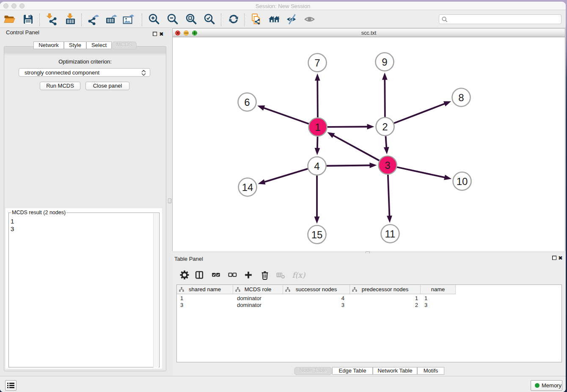  What do you see at coordinates (274, 19) in the screenshot?
I see `home-icon` at bounding box center [274, 19].